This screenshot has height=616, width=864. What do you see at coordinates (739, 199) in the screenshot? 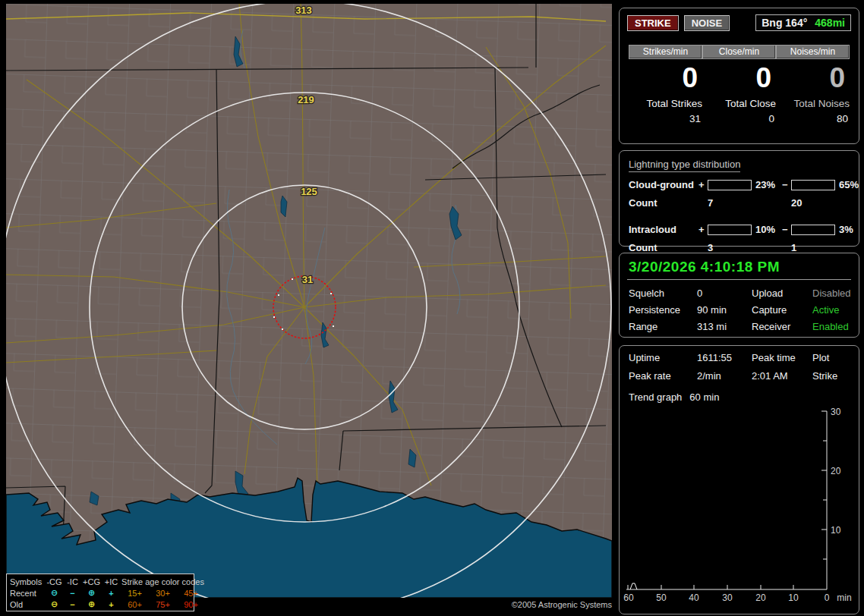
I see `distribution-panel: Lightning type distribution Cloud-ground…` at bounding box center [739, 199].